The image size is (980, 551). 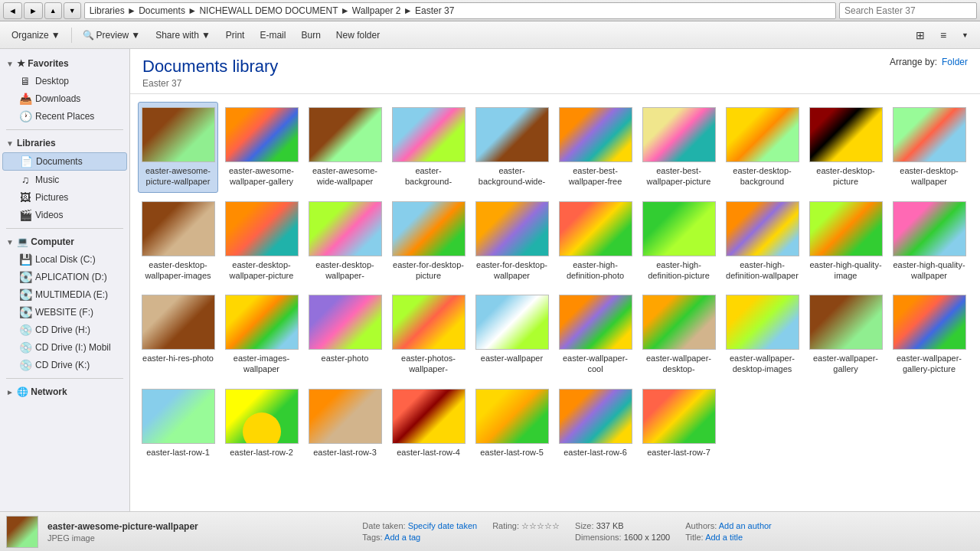 What do you see at coordinates (136, 35) in the screenshot?
I see `preview-dropdown-icon: ▼` at bounding box center [136, 35].